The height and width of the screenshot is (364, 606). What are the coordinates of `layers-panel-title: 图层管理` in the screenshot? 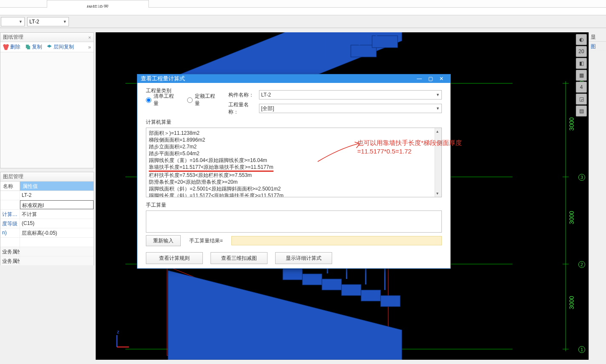 It's located at (47, 177).